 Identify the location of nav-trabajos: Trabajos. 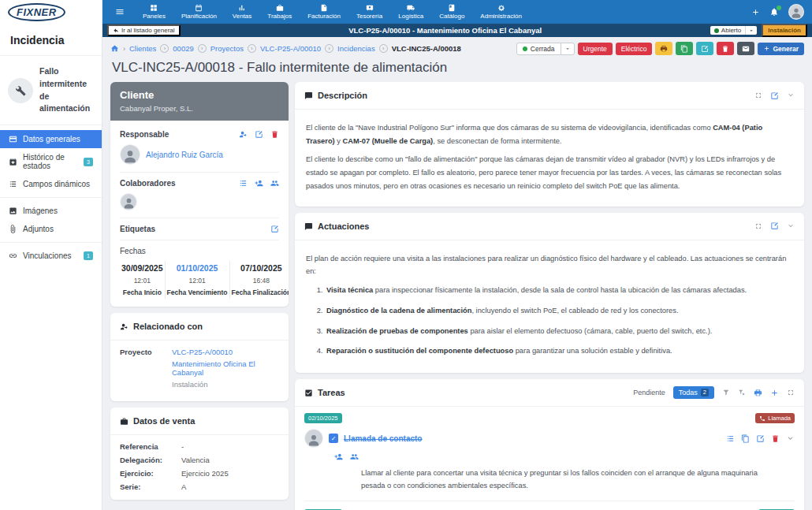
(279, 12).